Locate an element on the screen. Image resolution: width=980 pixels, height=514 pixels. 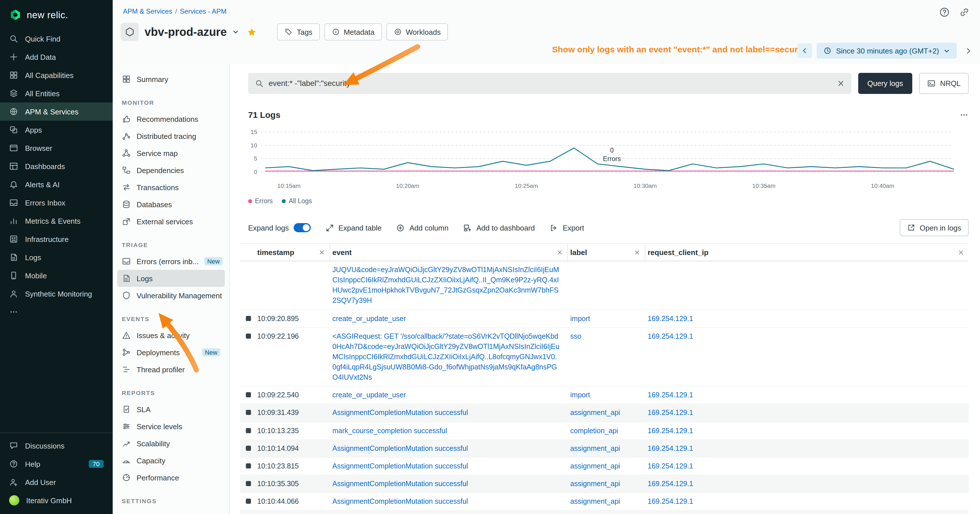
log-event-link: mark_course_completion successful is located at coordinates (390, 431).